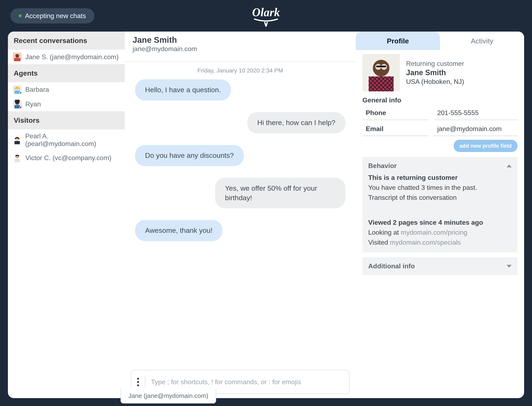  I want to click on chat-message-visitor: Do you have any discounts?, so click(190, 156).